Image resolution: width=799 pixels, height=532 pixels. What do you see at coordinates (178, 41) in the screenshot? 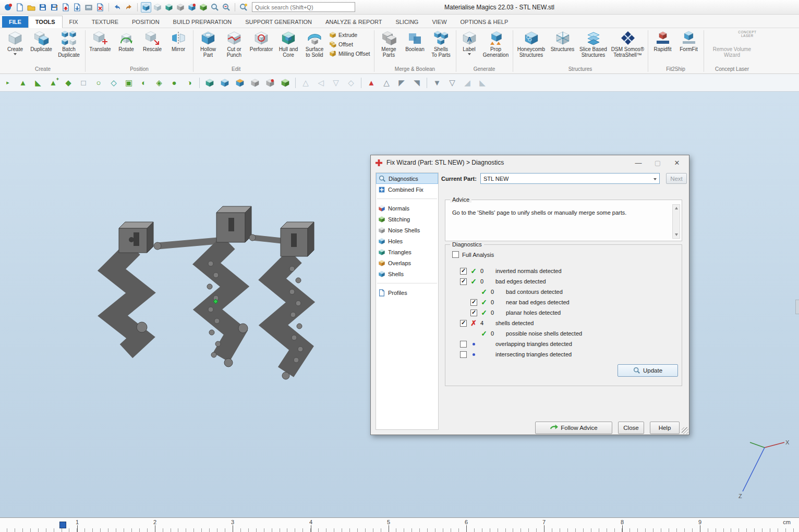
I see `mirror-button: Mirror` at bounding box center [178, 41].